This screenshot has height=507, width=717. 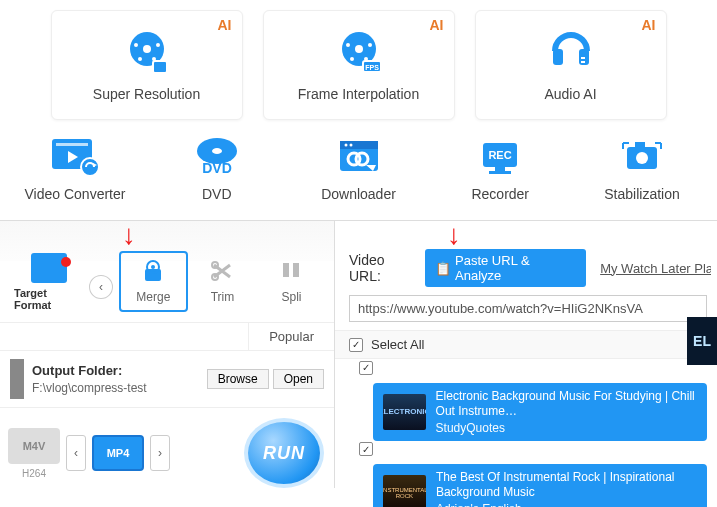 I want to click on url-input, so click(x=528, y=308).